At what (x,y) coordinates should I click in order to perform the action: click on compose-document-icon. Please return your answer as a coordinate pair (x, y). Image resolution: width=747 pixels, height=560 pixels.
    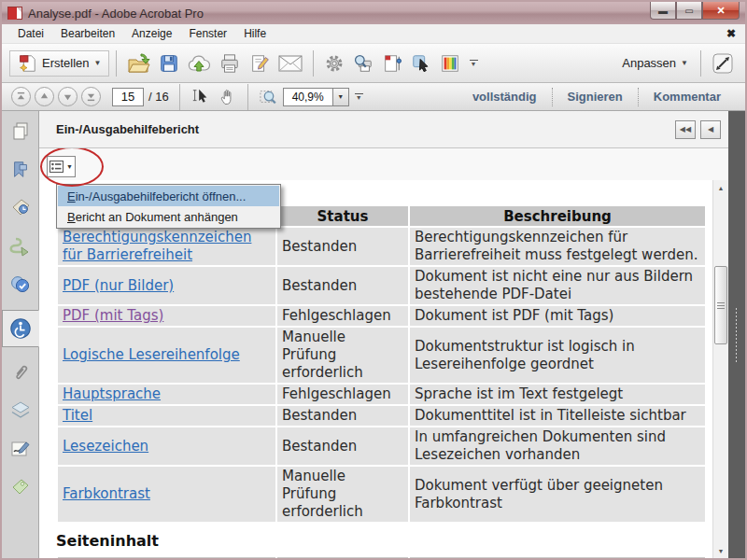
    Looking at the image, I should click on (260, 63).